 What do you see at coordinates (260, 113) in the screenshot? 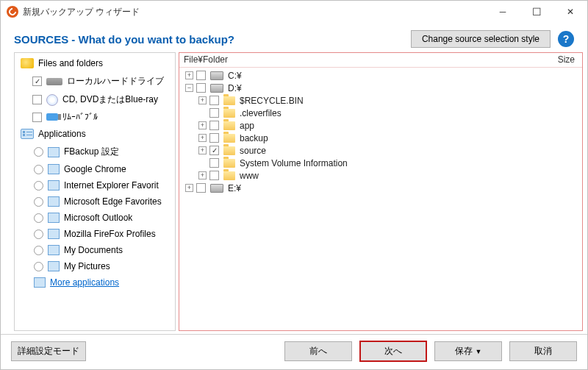
I see `tree-node-label: .cleverfiles` at bounding box center [260, 113].